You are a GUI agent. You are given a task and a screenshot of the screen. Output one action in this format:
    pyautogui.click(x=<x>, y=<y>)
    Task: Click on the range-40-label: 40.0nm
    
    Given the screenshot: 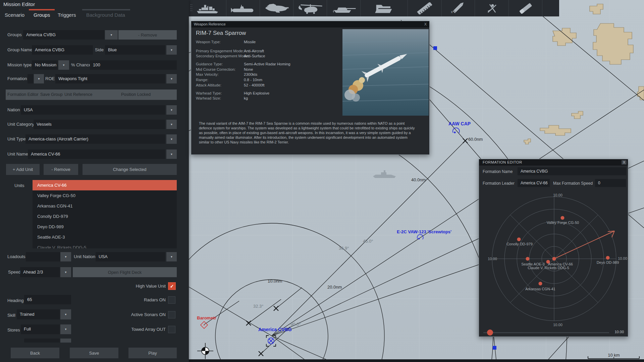 What is the action you would take?
    pyautogui.click(x=419, y=180)
    